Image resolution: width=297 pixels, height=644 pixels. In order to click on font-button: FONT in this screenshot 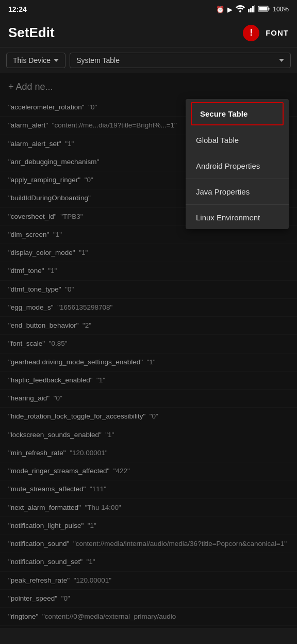, I will do `click(277, 33)`.